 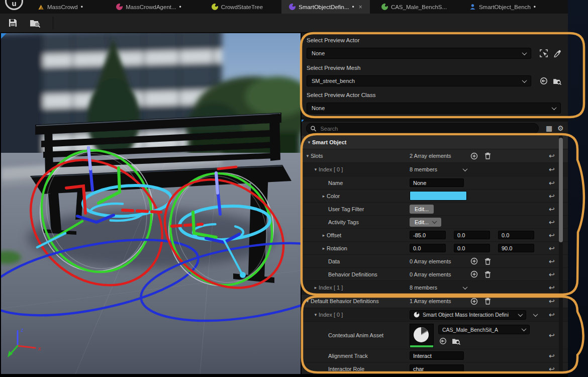 What do you see at coordinates (422, 209) in the screenshot?
I see `edit-tag-filter-button: Edit...` at bounding box center [422, 209].